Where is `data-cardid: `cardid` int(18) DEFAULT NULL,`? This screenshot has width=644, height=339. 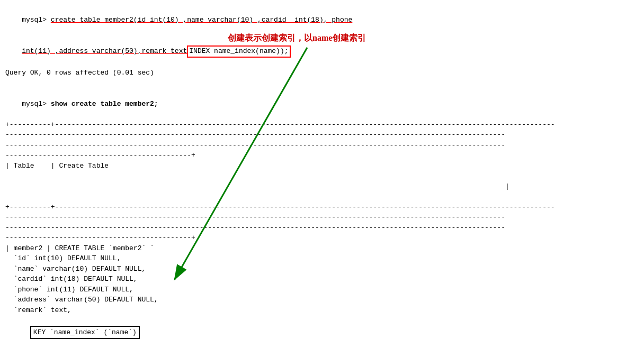
data-cardid: `cardid` int(18) DEFAULT NULL, is located at coordinates (322, 279).